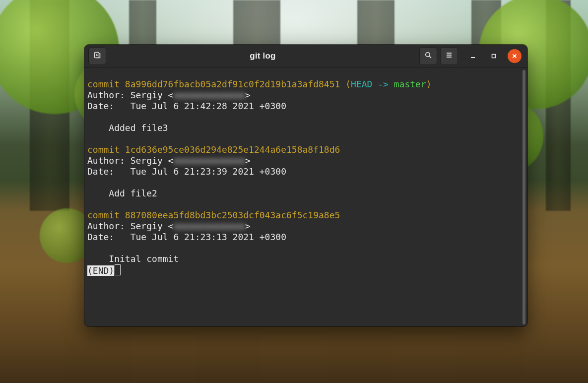 The image size is (588, 383). I want to click on window-title: git log, so click(263, 56).